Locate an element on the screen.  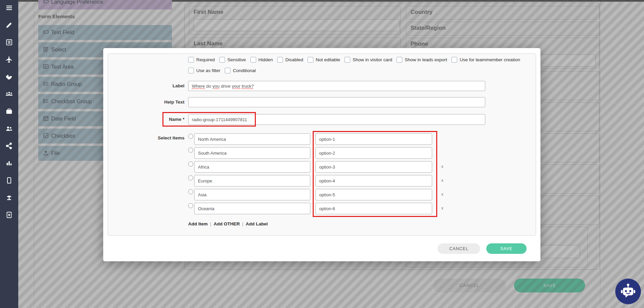
team-icon is located at coordinates (9, 94).